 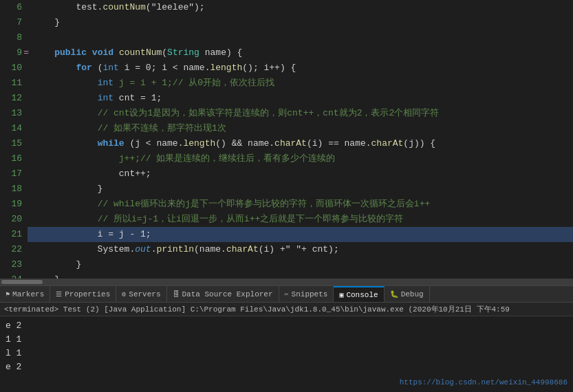 I want to click on code-token: cnt = 1;, so click(x=138, y=98).